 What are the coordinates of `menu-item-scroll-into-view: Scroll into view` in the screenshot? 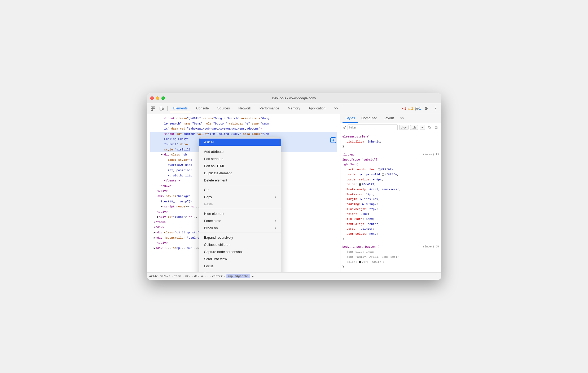 It's located at (240, 259).